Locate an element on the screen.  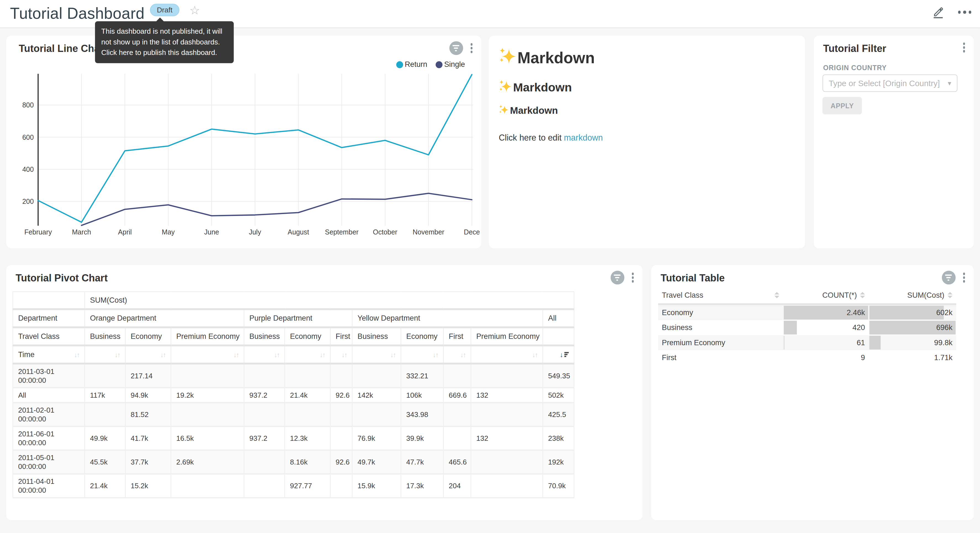
sum-cell: 99.8k is located at coordinates (913, 343).